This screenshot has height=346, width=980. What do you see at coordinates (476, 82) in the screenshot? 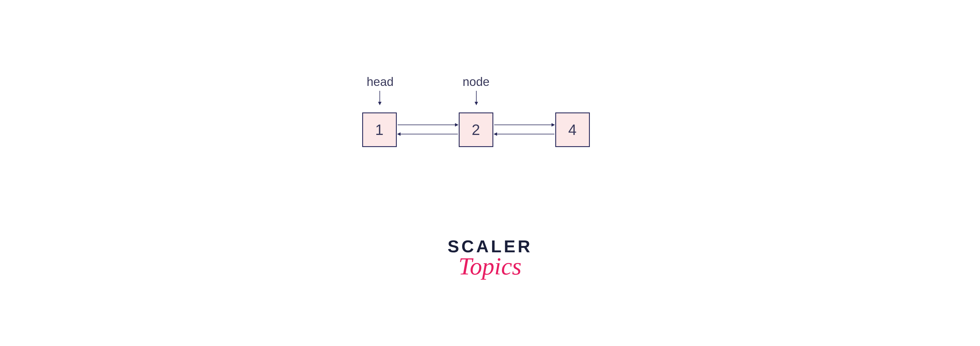
I see `node-label: node` at bounding box center [476, 82].